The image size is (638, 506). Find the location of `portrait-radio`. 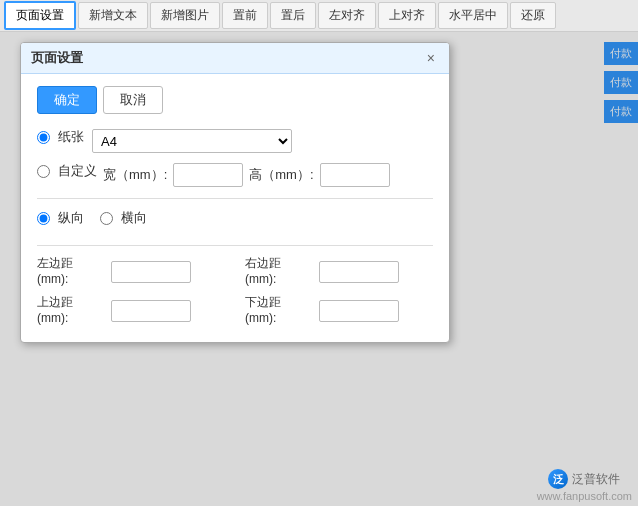

portrait-radio is located at coordinates (44, 218).